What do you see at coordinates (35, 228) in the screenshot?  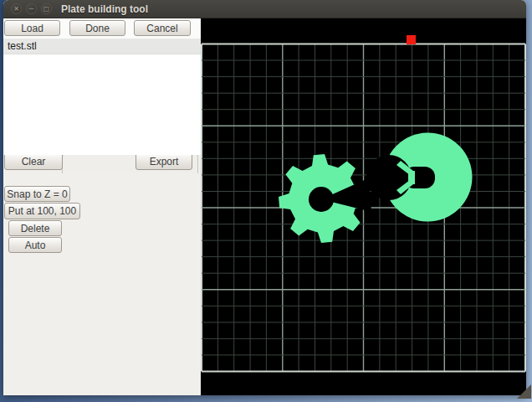 I see `delete-button: Delete` at bounding box center [35, 228].